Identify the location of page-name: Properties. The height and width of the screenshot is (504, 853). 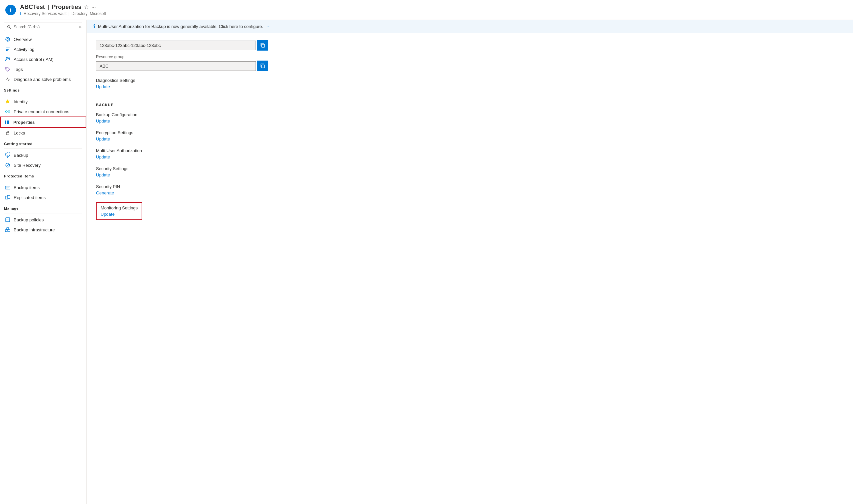
(67, 7).